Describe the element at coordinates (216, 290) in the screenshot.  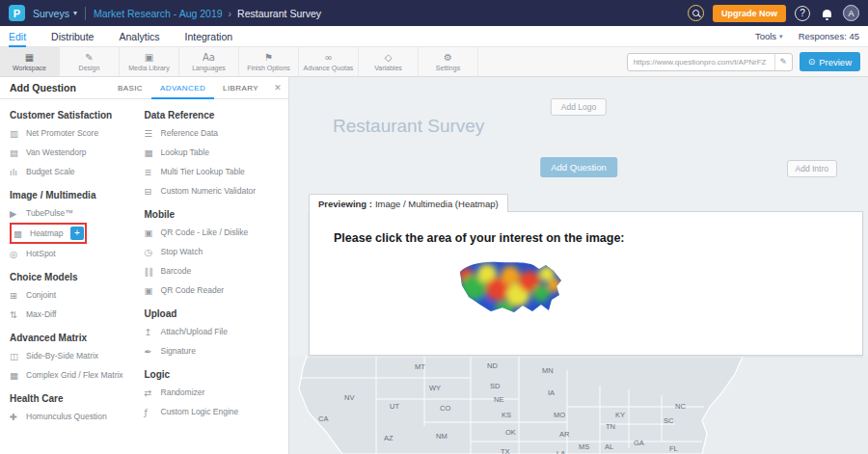
I see `question-type-qr-code-reader: ▣QR Code Reader` at that location.